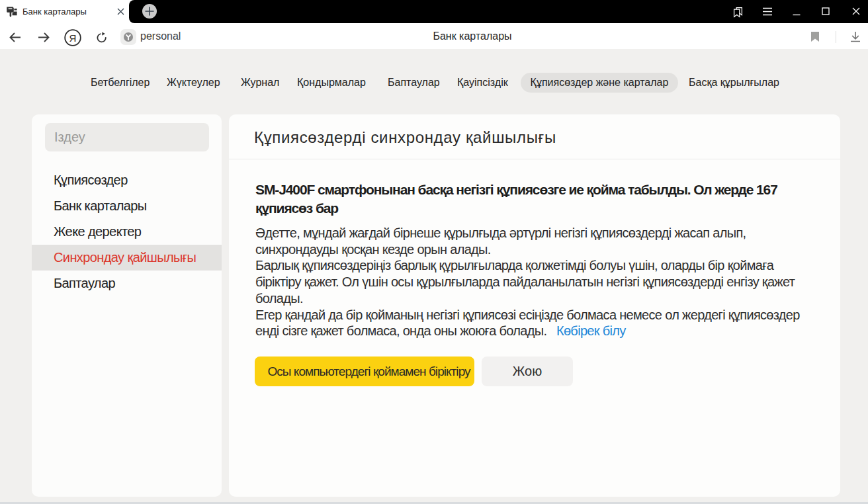 The height and width of the screenshot is (504, 868). Describe the element at coordinates (73, 38) in the screenshot. I see `svg-text: Я` at that location.